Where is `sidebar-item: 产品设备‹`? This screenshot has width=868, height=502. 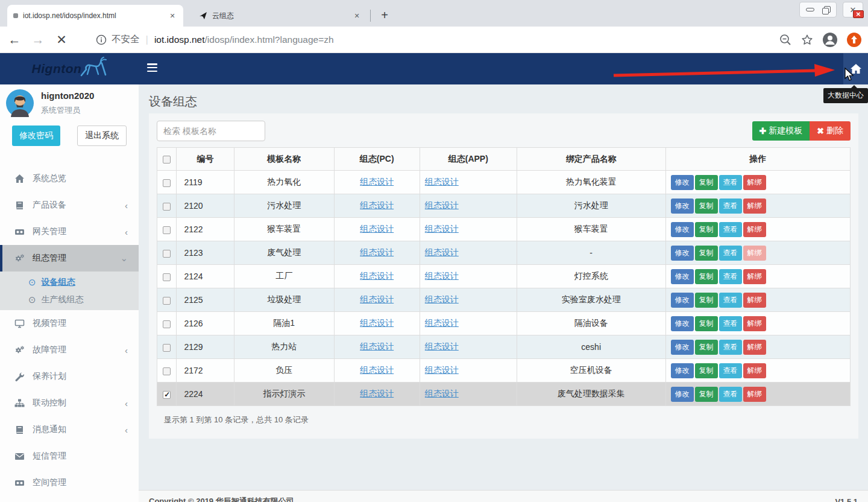
sidebar-item: 产品设备‹ is located at coordinates (69, 205).